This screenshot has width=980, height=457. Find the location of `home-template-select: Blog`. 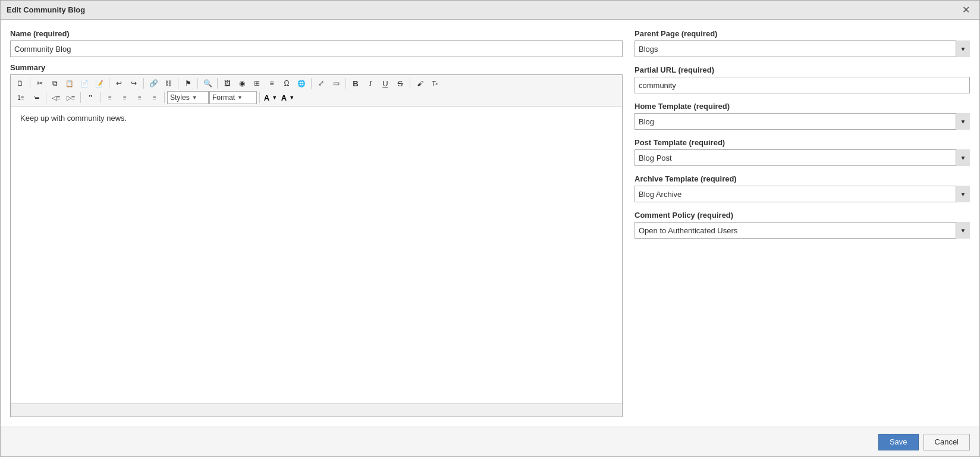

home-template-select: Blog is located at coordinates (802, 121).